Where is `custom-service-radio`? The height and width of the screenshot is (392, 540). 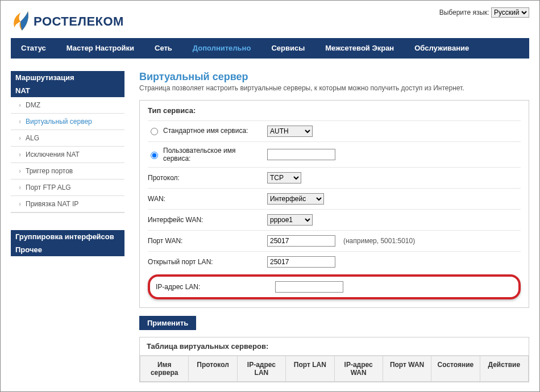
custom-service-radio is located at coordinates (155, 156).